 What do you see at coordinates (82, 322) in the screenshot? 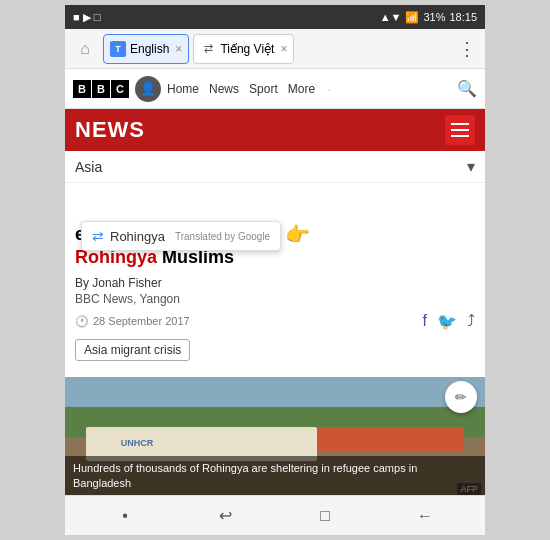
I see `clock-icon: 🕐` at bounding box center [82, 322].